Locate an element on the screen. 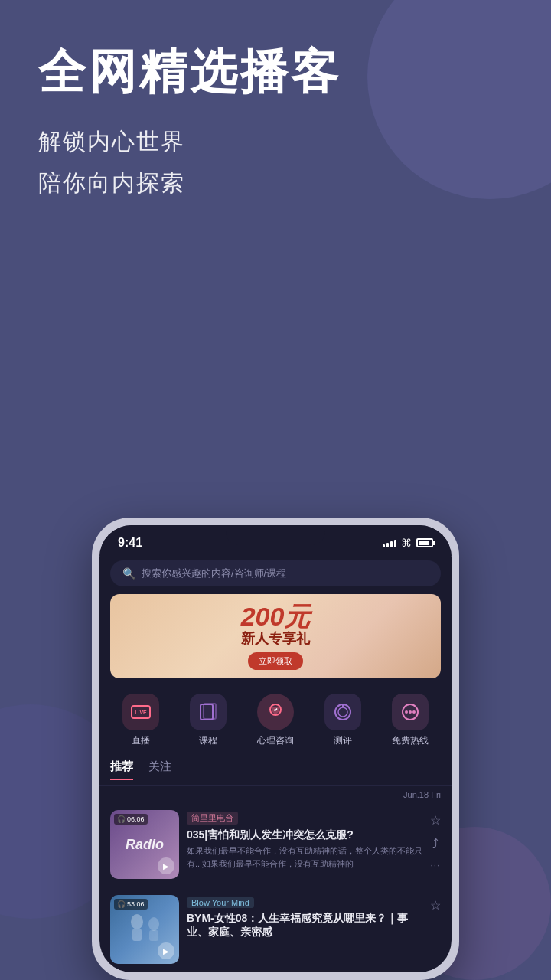 Image resolution: width=551 pixels, height=980 pixels. duration-badge-2: 🎧 53:06 is located at coordinates (131, 904).